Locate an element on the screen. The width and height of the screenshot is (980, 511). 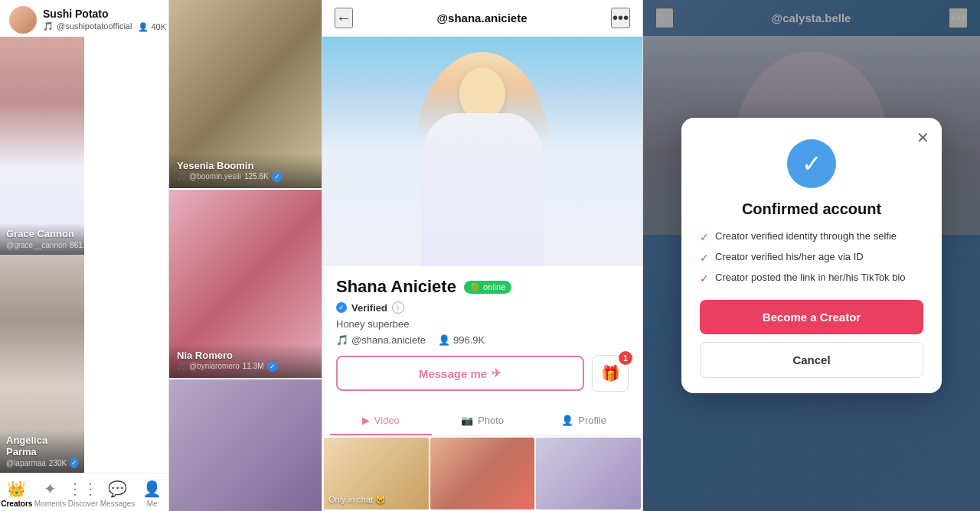
chat-profile-photo is located at coordinates (482, 151).